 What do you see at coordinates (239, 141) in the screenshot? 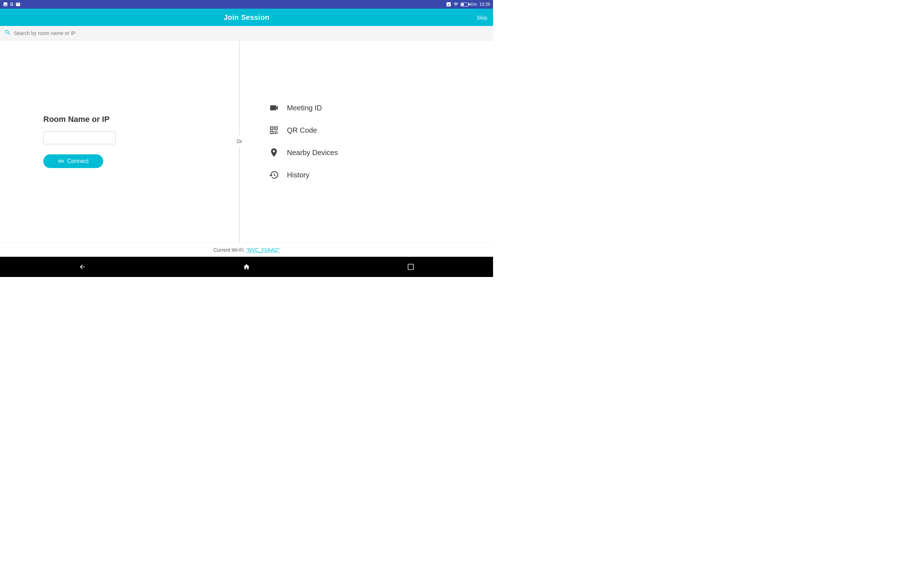
I see `or-text: Or` at bounding box center [239, 141].